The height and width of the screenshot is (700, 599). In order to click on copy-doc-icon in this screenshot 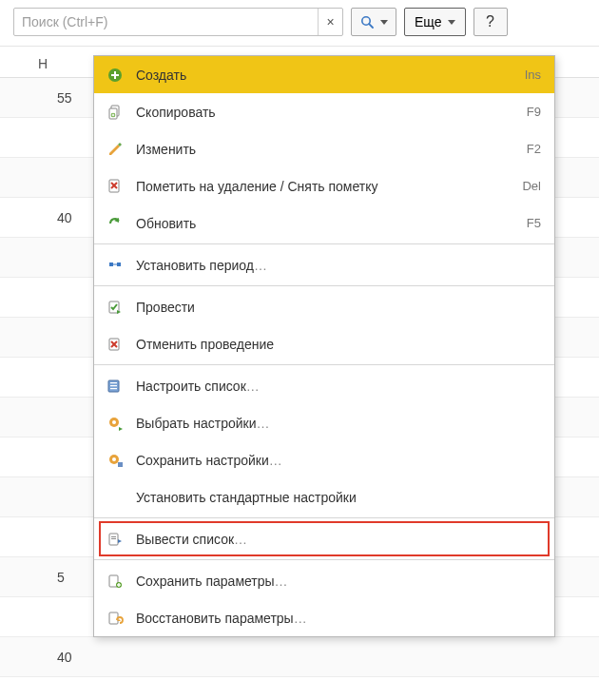, I will do `click(115, 112)`.